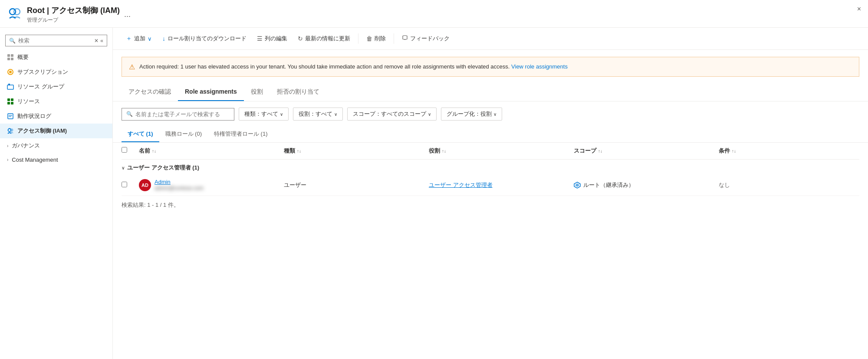 Image resolution: width=868 pixels, height=359 pixels. Describe the element at coordinates (8, 160) in the screenshot. I see `costmgmt-chevron-icon: ›` at that location.